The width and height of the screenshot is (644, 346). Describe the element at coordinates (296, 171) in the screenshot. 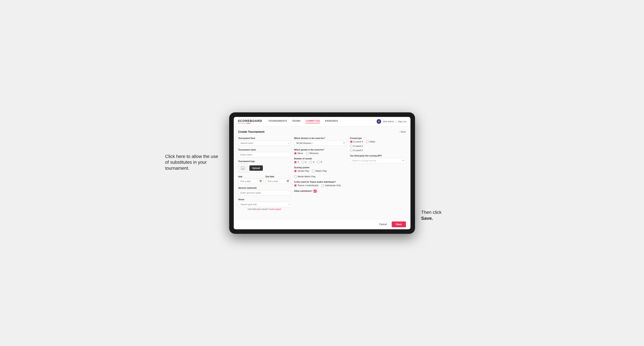

I see `stroke-play-radio` at that location.